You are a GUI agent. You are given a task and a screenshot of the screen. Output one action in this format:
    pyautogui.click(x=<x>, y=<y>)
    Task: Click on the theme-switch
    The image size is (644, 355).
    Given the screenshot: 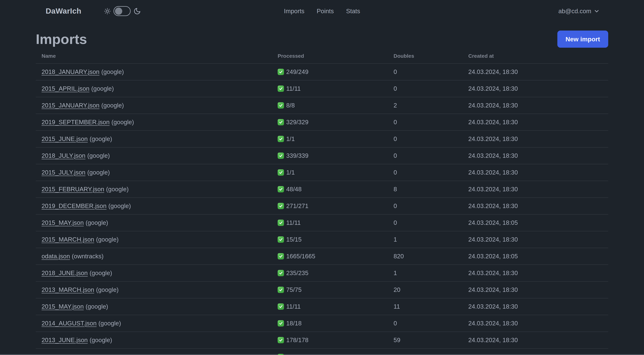 What is the action you would take?
    pyautogui.click(x=122, y=11)
    